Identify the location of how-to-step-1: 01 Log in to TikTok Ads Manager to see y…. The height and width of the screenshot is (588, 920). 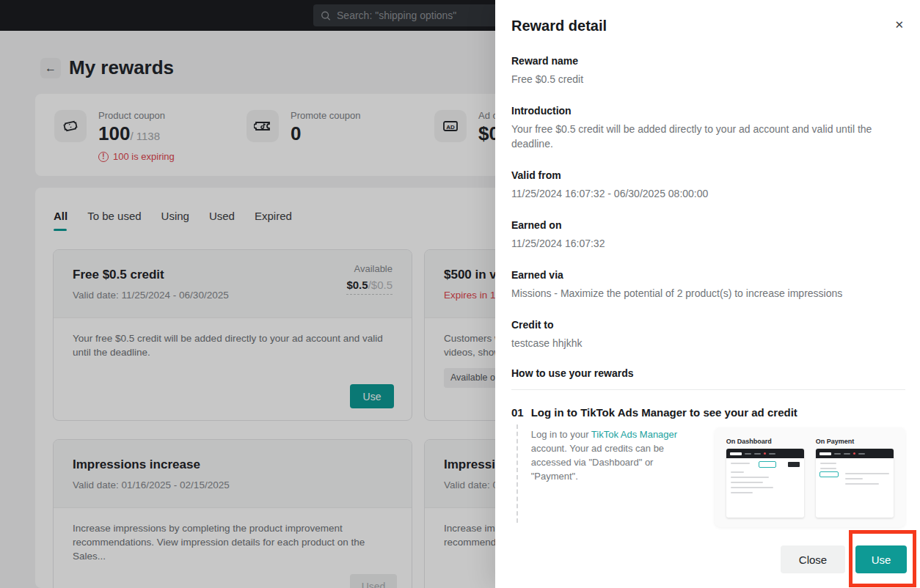
(709, 466).